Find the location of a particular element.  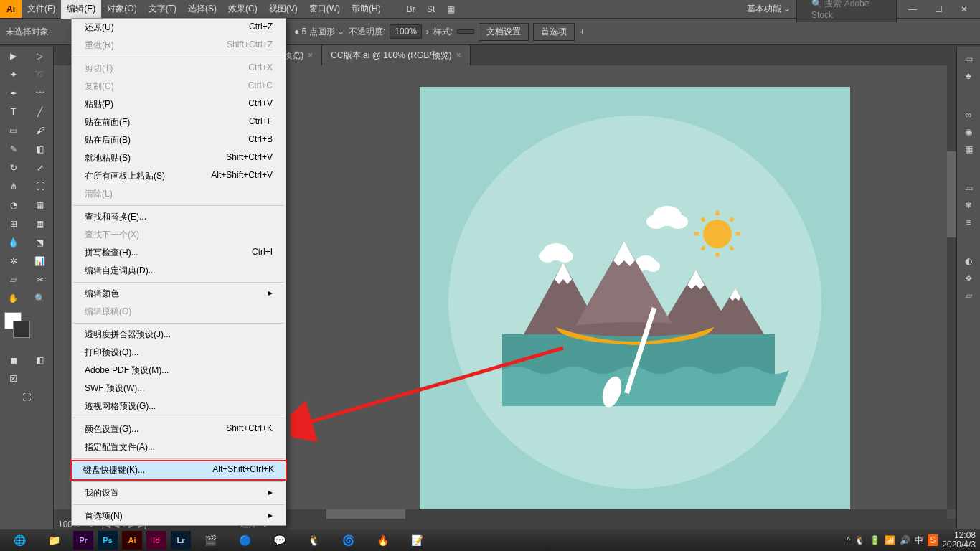

cc-icon: ∞ is located at coordinates (969, 115).